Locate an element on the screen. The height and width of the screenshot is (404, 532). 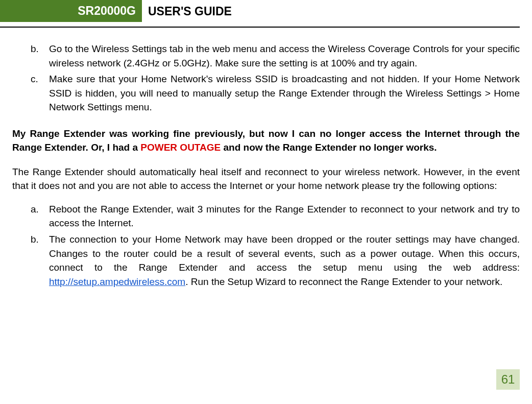
header-model-badge: SR20000G is located at coordinates (71, 11).